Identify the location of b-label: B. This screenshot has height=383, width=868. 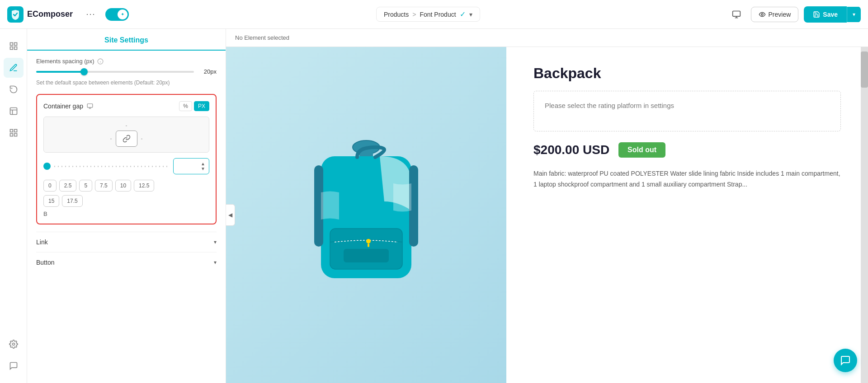
(127, 214).